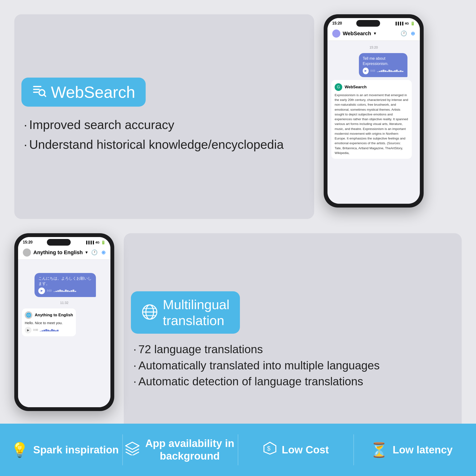 The width and height of the screenshot is (476, 476). I want to click on phone2-battery: 🔋, so click(103, 242).